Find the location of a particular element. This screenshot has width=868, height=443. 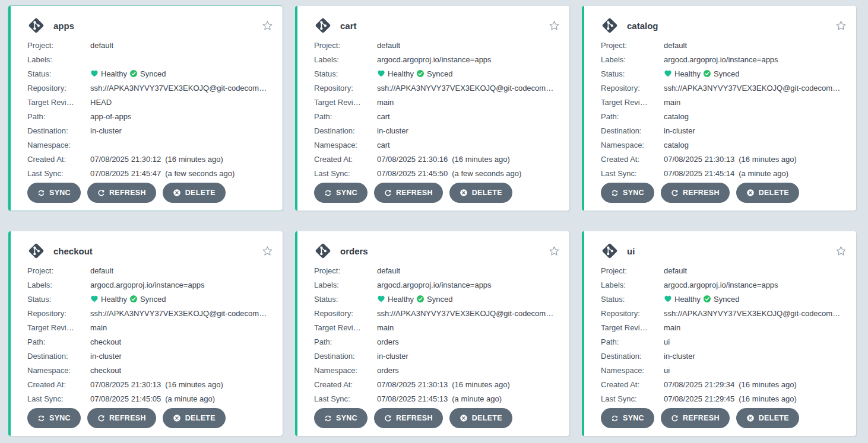

last-sync-row: Last Sync: 07/08/2025 21:45:13(a minute … is located at coordinates (437, 399).